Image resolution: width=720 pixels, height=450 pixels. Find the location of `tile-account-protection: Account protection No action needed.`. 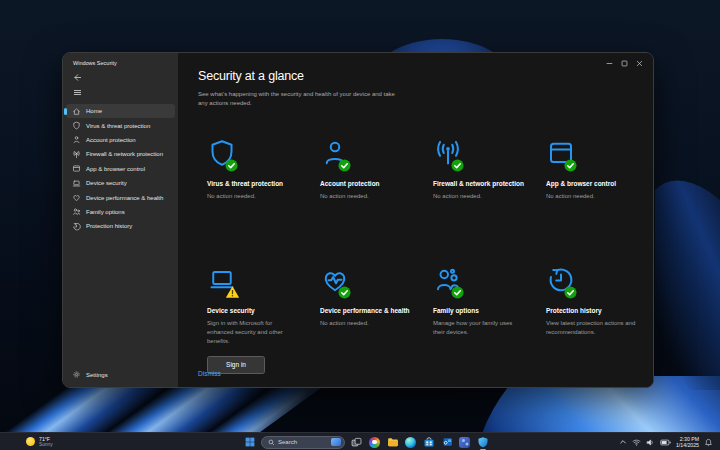

tile-account-protection: Account protection No action needed. is located at coordinates (368, 202).